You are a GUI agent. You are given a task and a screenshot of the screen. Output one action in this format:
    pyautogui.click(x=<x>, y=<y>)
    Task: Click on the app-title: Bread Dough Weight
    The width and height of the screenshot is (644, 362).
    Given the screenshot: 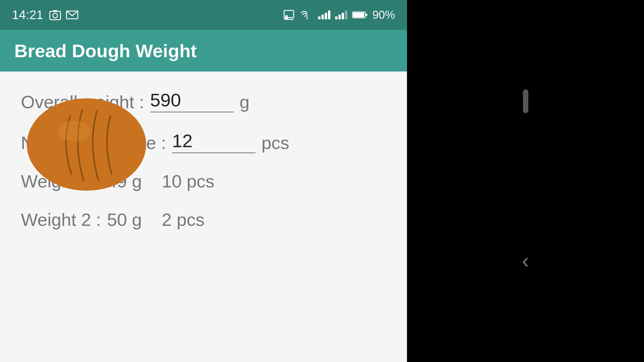 What is the action you would take?
    pyautogui.click(x=106, y=51)
    